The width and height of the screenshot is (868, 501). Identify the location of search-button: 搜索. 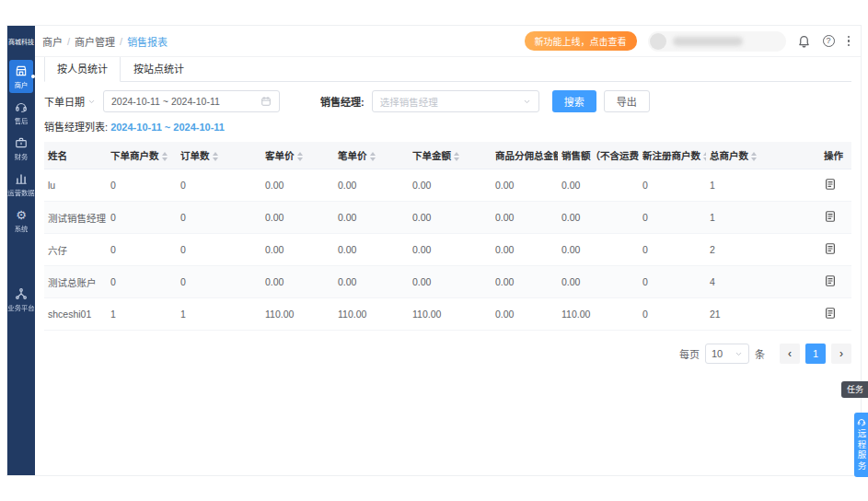
(574, 101).